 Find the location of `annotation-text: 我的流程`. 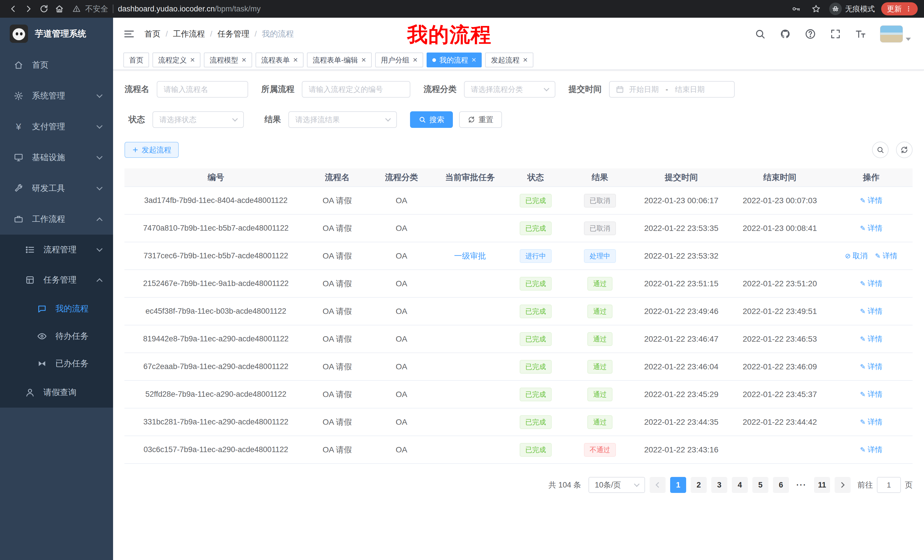

annotation-text: 我的流程 is located at coordinates (449, 34).